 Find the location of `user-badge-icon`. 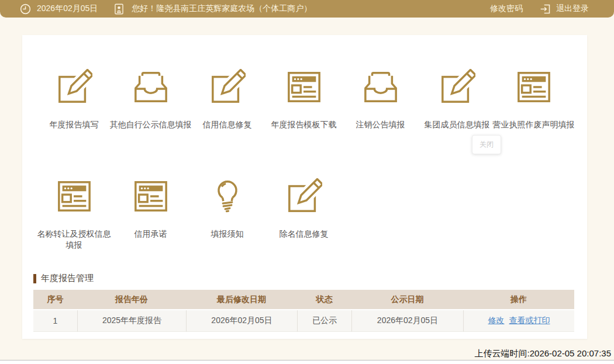

user-badge-icon is located at coordinates (119, 9).